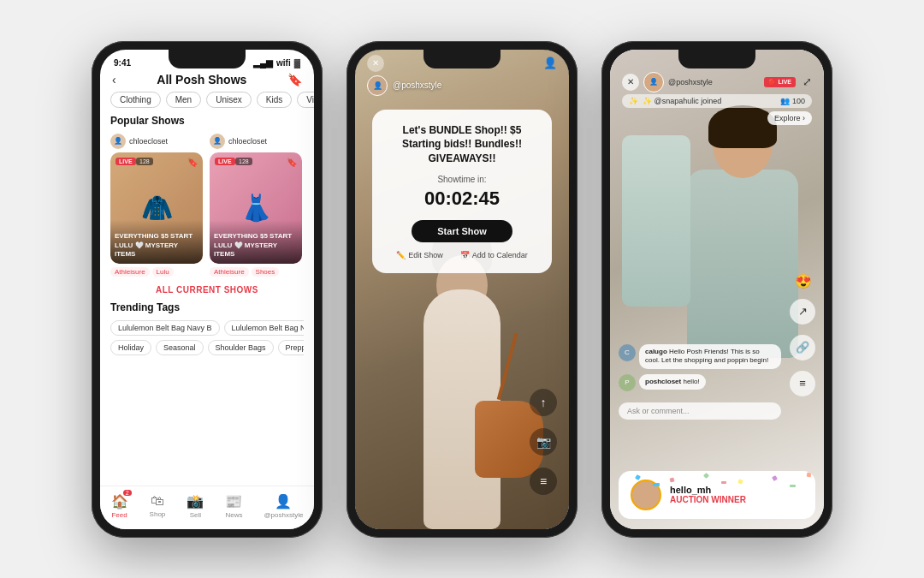 This screenshot has height=578, width=924. I want to click on all-current-shows: ALL CURRENT SHOWS, so click(207, 293).